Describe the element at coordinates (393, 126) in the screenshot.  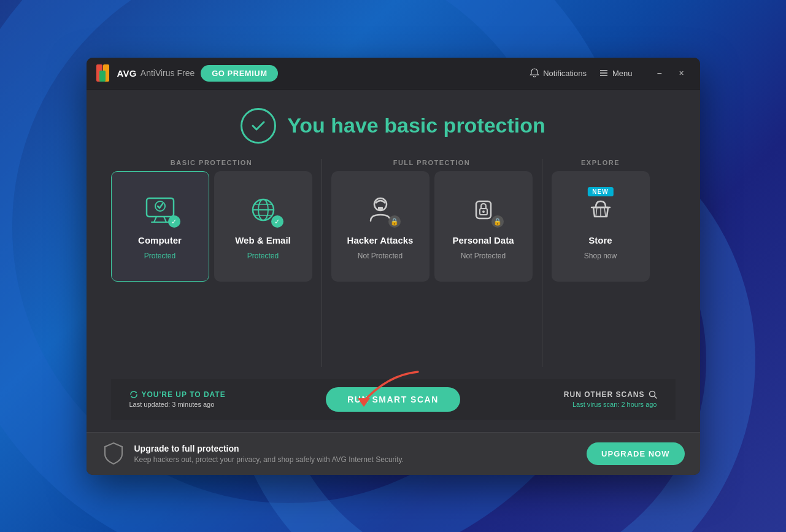
I see `hero-section: You have basic protection` at that location.